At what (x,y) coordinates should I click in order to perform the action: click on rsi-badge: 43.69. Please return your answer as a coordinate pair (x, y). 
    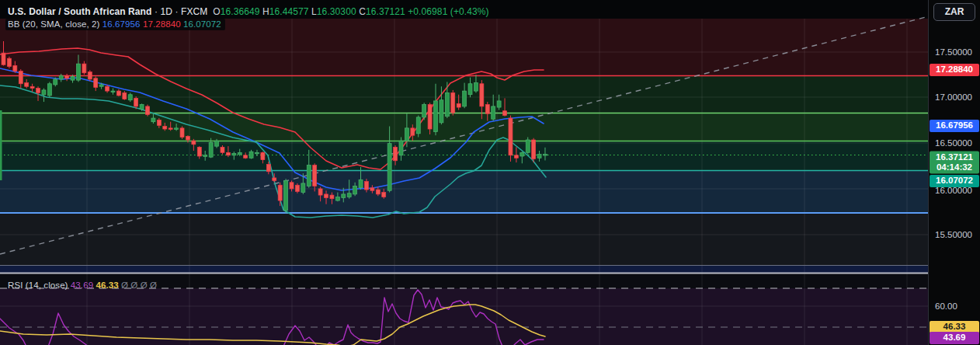
    Looking at the image, I should click on (954, 338).